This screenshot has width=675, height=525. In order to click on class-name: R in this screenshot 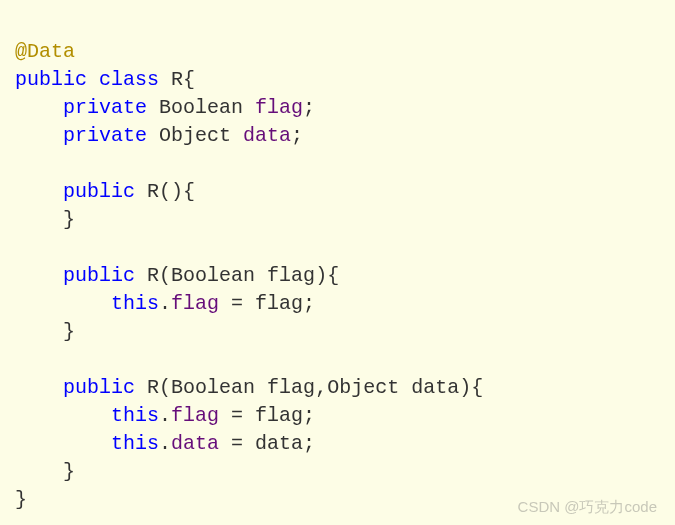, I will do `click(177, 80)`.